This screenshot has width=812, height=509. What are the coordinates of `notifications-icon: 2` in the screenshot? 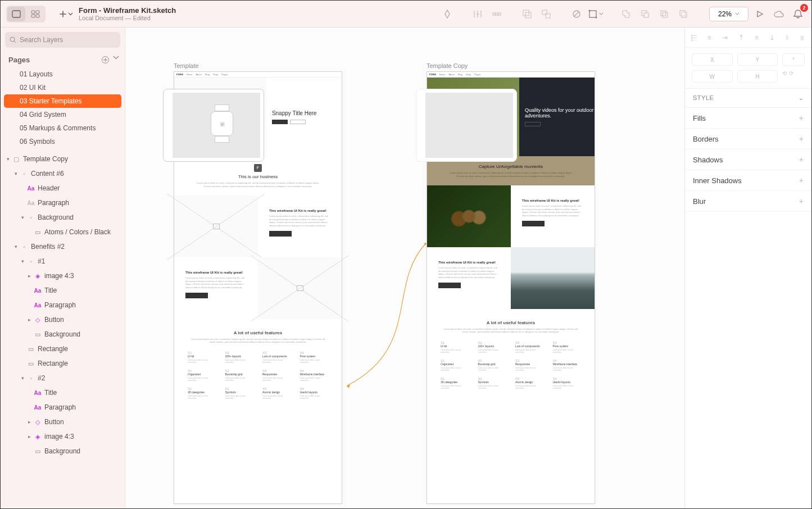 It's located at (798, 14).